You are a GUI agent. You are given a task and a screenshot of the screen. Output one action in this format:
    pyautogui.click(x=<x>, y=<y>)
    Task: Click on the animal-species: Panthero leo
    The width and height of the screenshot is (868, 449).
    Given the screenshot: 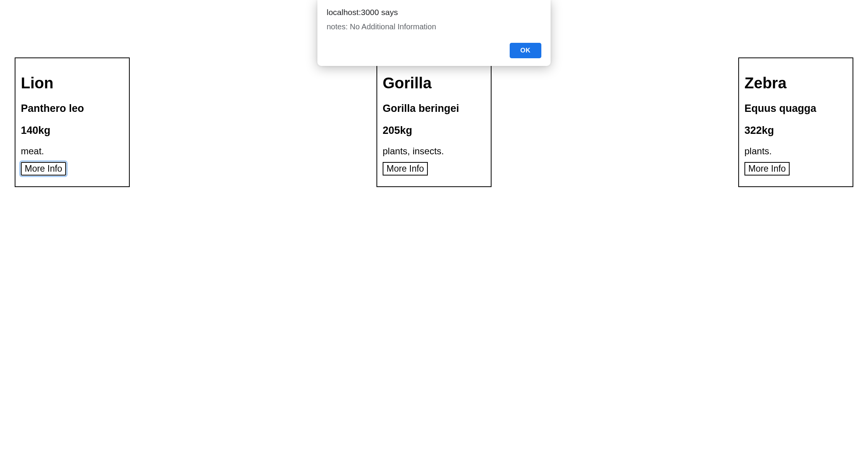 What is the action you would take?
    pyautogui.click(x=72, y=109)
    